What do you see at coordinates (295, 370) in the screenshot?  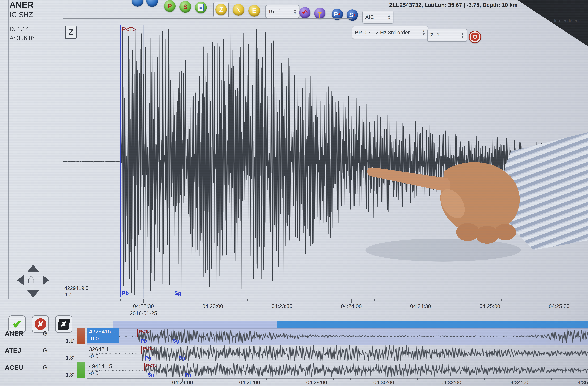 I see `station-row-aceu: ACEU IG 1.3° 494141.5 -0.0 P<T>PnSn` at bounding box center [295, 370].